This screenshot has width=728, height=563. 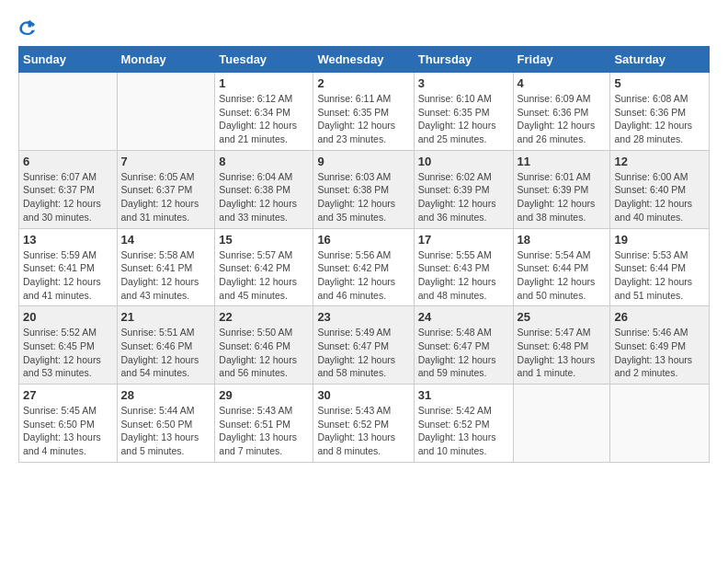 What do you see at coordinates (463, 162) in the screenshot?
I see `day-number: 10` at bounding box center [463, 162].